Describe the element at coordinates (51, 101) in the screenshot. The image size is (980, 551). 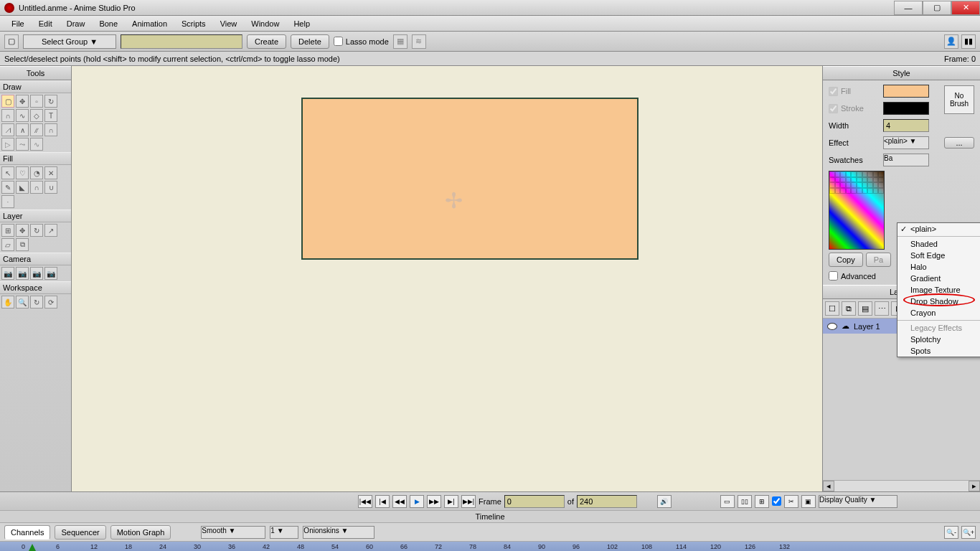
I see `rotate-points-tool: ↻` at that location.